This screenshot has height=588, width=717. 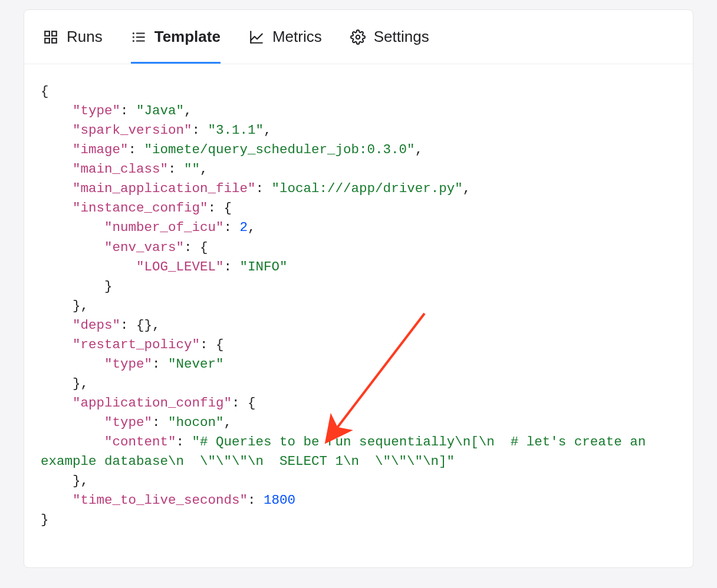 I want to click on tab-runs: Runs, so click(x=73, y=37).